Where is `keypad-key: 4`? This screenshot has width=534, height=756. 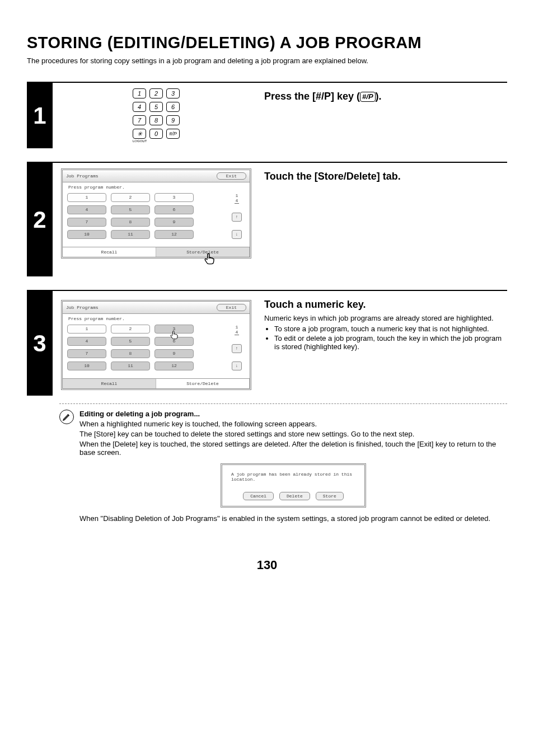
keypad-key: 4 is located at coordinates (139, 107).